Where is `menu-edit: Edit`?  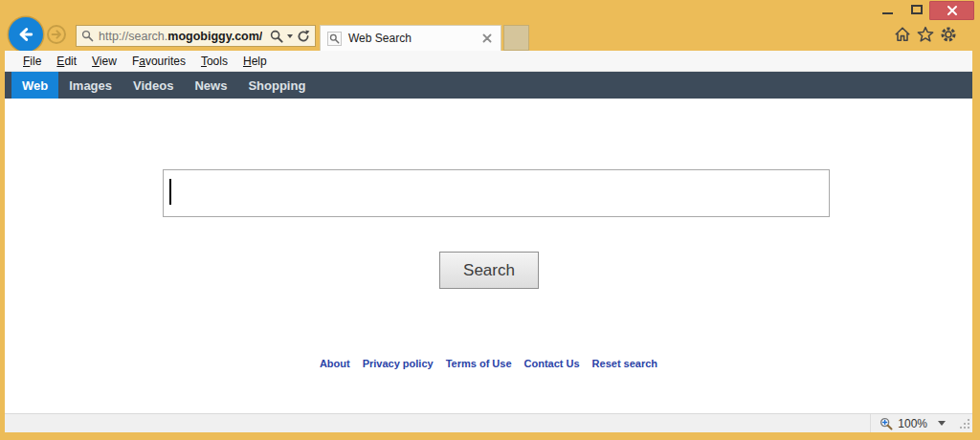 menu-edit: Edit is located at coordinates (67, 61).